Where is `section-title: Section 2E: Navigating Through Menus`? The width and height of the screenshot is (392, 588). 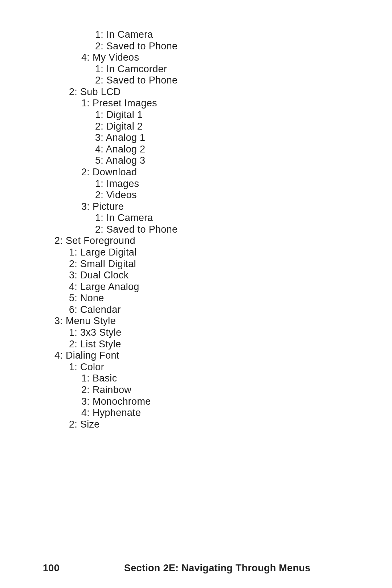 section-title: Section 2E: Navigating Through Menus is located at coordinates (217, 568).